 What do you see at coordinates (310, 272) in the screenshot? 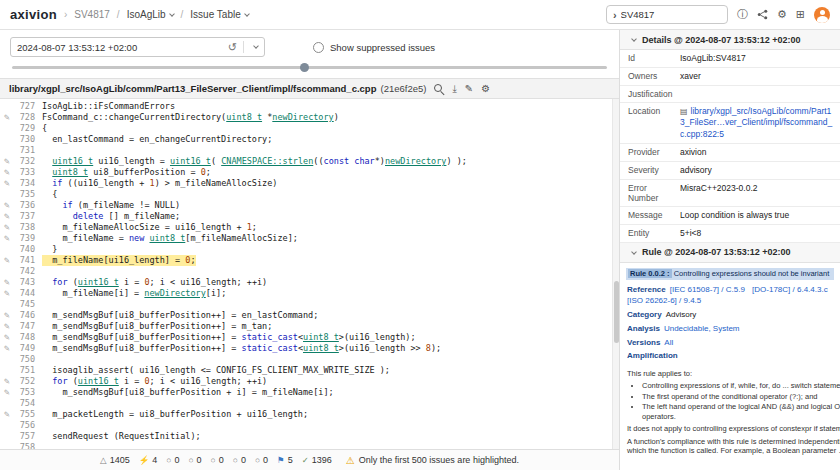
I see `code-line: 742` at bounding box center [310, 272].